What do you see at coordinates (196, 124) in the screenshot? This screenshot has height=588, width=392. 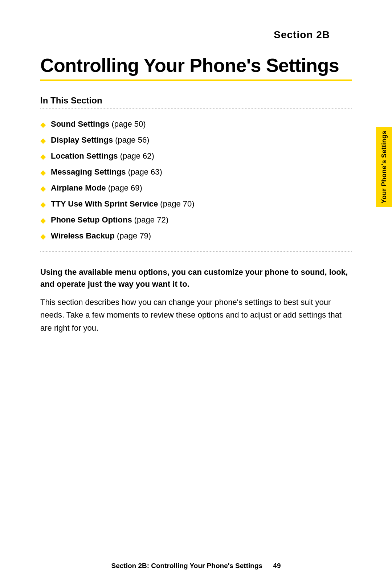 I see `list-item: ◆ Sound Settings (page 50)` at bounding box center [196, 124].